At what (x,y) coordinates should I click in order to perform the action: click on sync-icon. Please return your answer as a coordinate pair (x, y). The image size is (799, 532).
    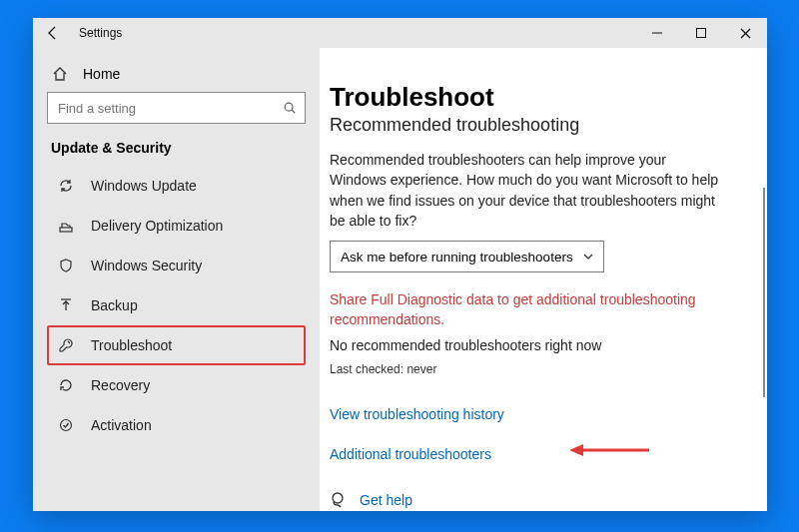
    Looking at the image, I should click on (66, 186).